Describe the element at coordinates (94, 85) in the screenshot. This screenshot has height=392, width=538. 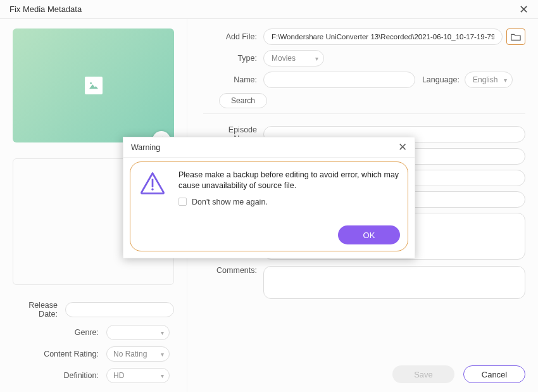
I see `image-placeholder-icon` at that location.